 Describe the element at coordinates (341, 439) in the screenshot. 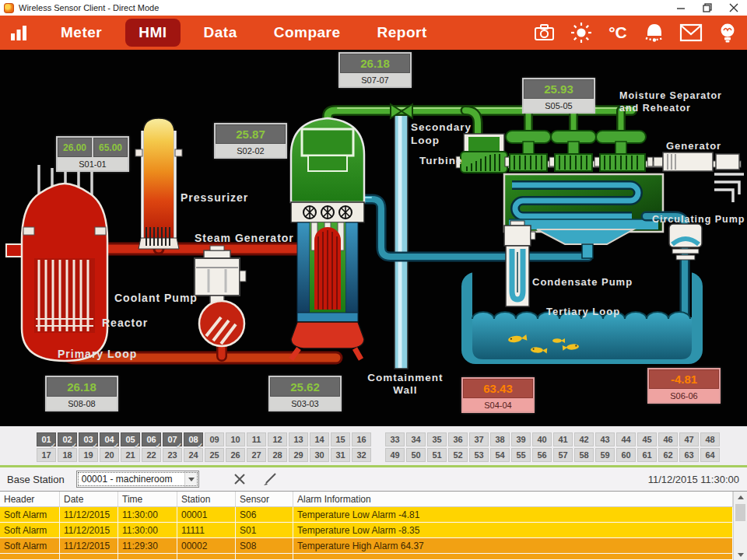

I see `channel-cell-15: 15` at that location.